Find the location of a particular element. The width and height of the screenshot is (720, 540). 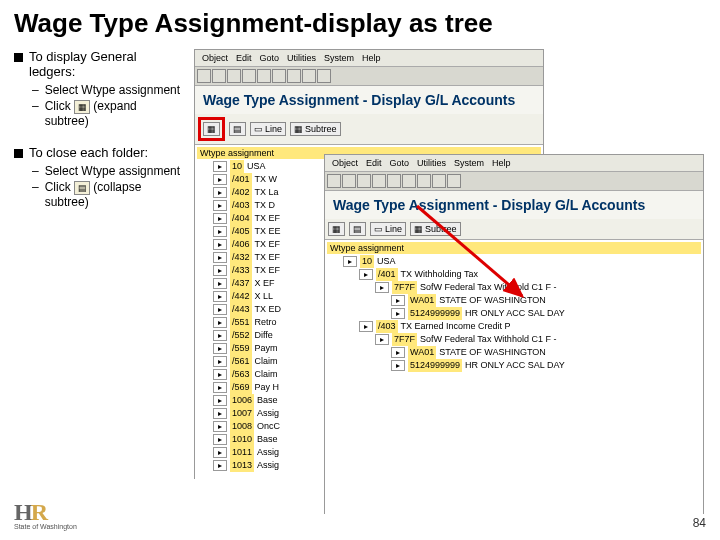

expand-subtree-highlight: ▦ is located at coordinates (212, 129).